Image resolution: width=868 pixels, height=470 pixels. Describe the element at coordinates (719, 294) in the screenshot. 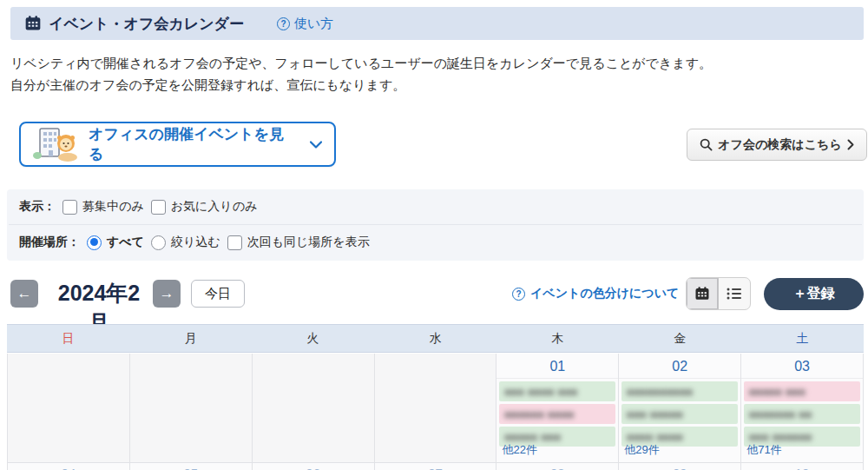

I see `view-toggle` at that location.